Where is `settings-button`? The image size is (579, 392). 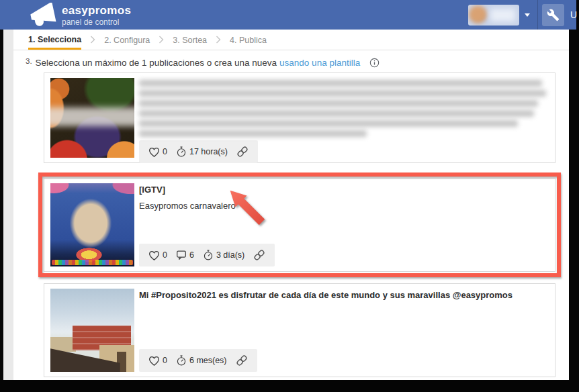
settings-button is located at coordinates (553, 15).